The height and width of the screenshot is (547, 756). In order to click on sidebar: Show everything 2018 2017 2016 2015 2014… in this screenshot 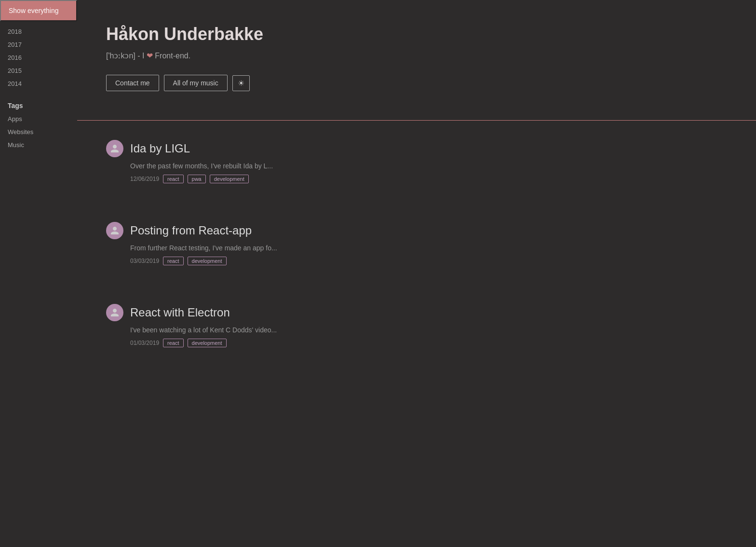, I will do `click(39, 274)`.